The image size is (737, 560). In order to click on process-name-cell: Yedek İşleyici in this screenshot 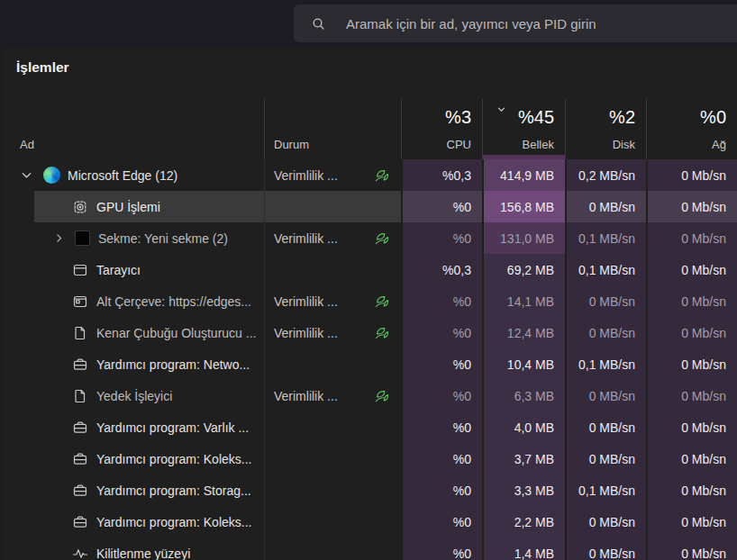, I will do `click(133, 396)`.